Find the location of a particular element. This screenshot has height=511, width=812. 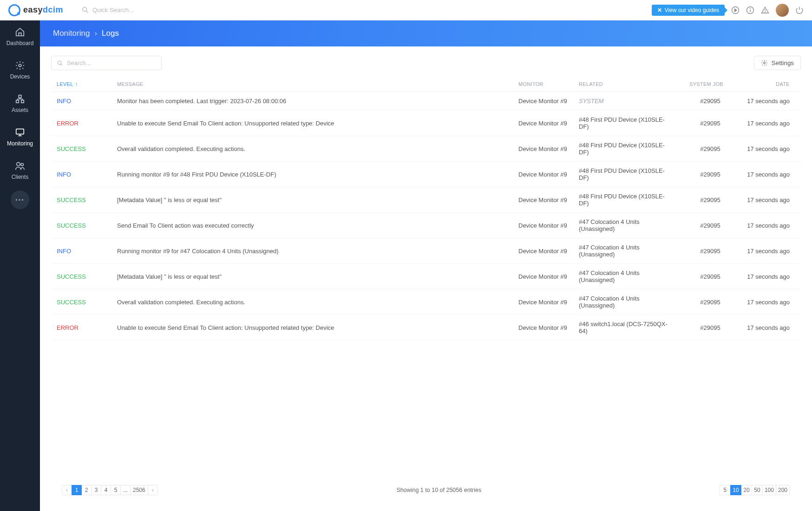

global-search-input is located at coordinates (162, 10).